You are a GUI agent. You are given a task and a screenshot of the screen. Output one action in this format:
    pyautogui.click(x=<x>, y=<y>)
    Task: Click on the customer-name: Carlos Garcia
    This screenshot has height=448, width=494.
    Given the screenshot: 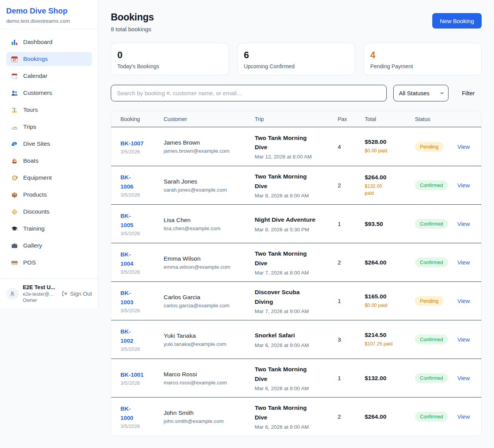 What is the action you would take?
    pyautogui.click(x=209, y=297)
    